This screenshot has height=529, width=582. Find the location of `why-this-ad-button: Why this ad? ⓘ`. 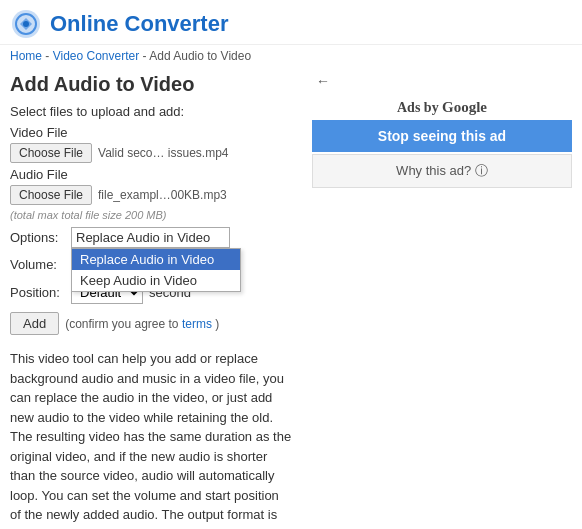

why-this-ad-button: Why this ad? ⓘ is located at coordinates (442, 171).